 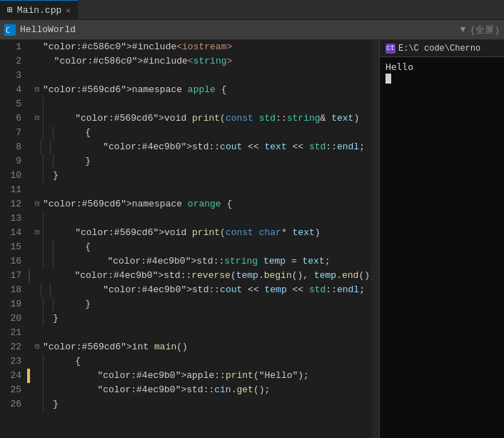 I want to click on code-content-17: "color:#4ec9b0">std::reverse(temp.begin(…, so click(x=201, y=276).